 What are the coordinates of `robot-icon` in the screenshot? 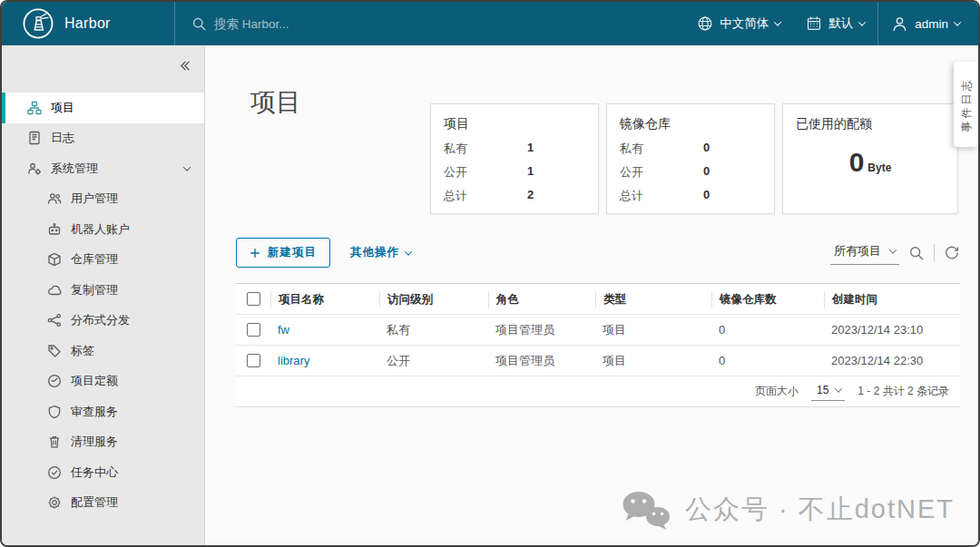 It's located at (54, 230).